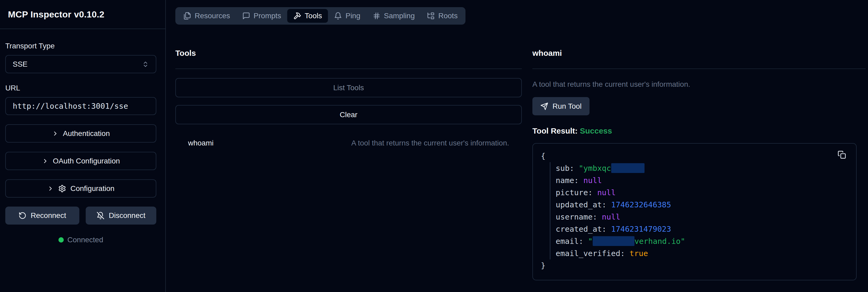  I want to click on chevrons-up-down-icon, so click(146, 64).